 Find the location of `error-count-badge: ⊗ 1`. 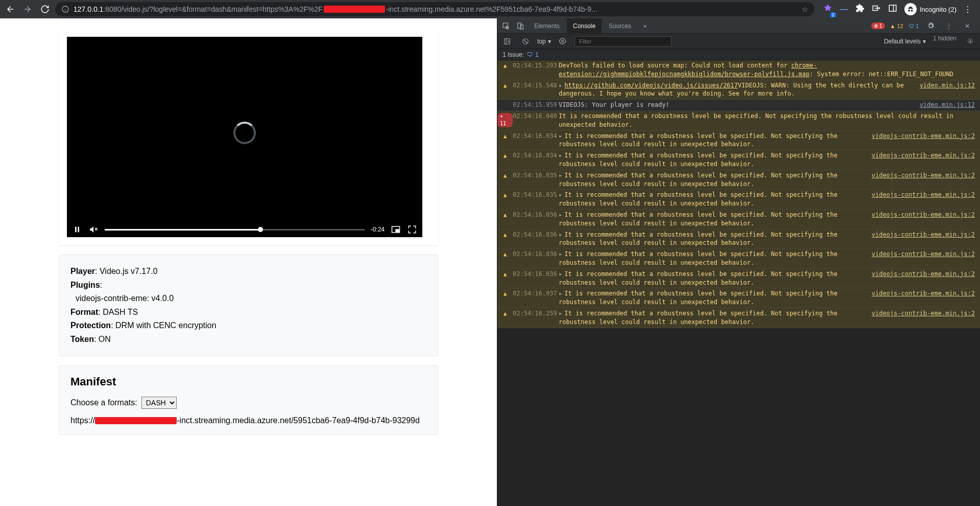

error-count-badge: ⊗ 1 is located at coordinates (878, 26).